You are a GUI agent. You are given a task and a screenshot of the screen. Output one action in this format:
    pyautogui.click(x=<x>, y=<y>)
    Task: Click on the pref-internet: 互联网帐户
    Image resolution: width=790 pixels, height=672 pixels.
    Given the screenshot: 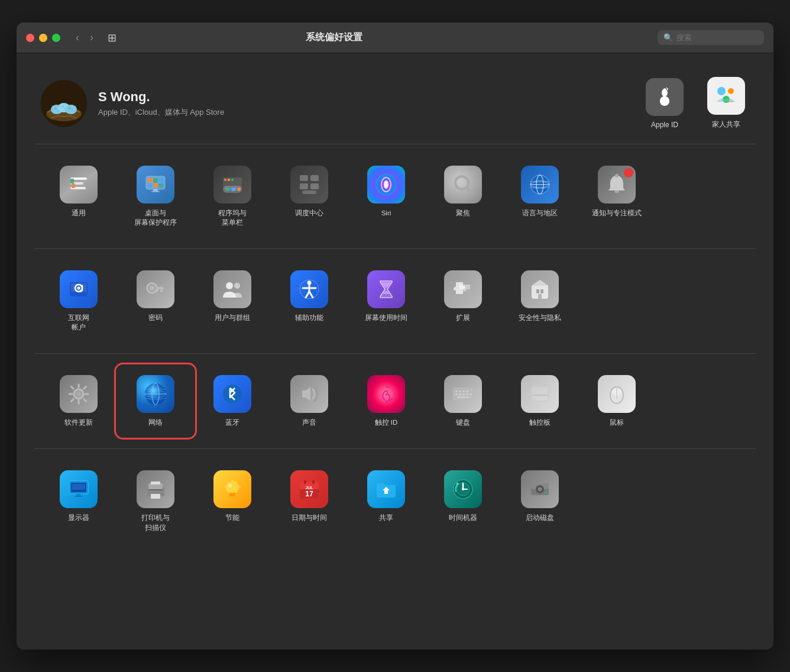 What is the action you would take?
    pyautogui.click(x=79, y=301)
    